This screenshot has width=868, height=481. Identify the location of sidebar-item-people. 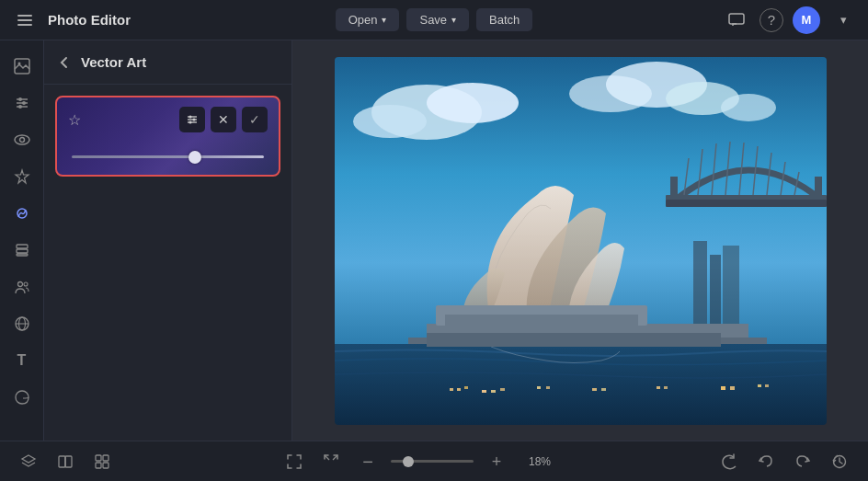
(22, 287).